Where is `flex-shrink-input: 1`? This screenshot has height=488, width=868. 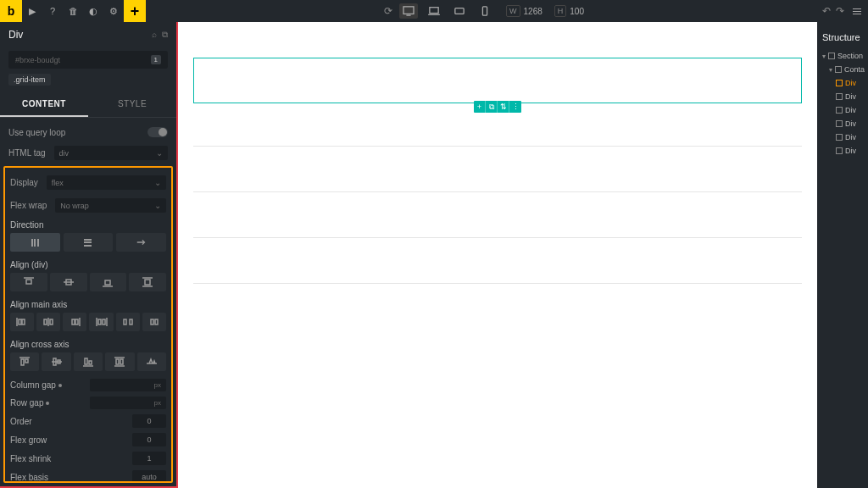 flex-shrink-input: 1 is located at coordinates (149, 458).